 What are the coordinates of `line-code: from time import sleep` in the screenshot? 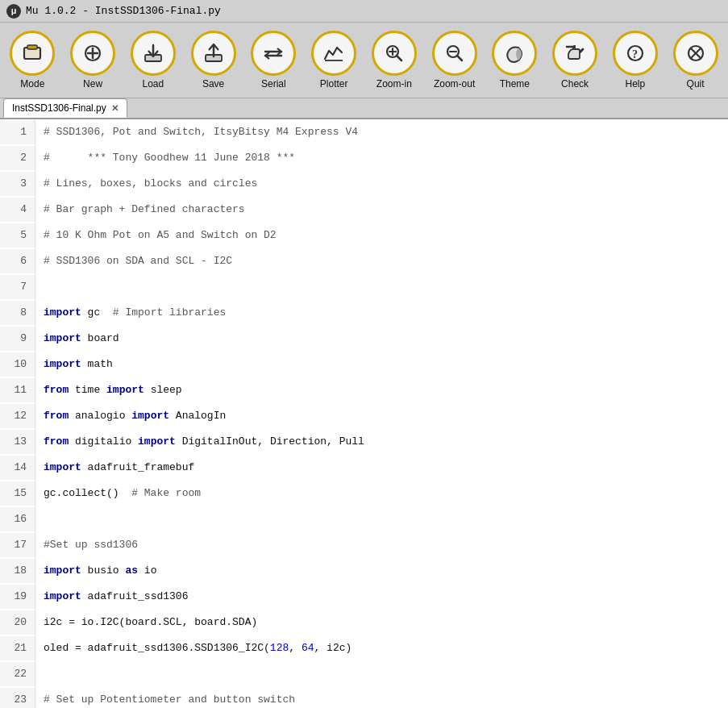 It's located at (109, 390).